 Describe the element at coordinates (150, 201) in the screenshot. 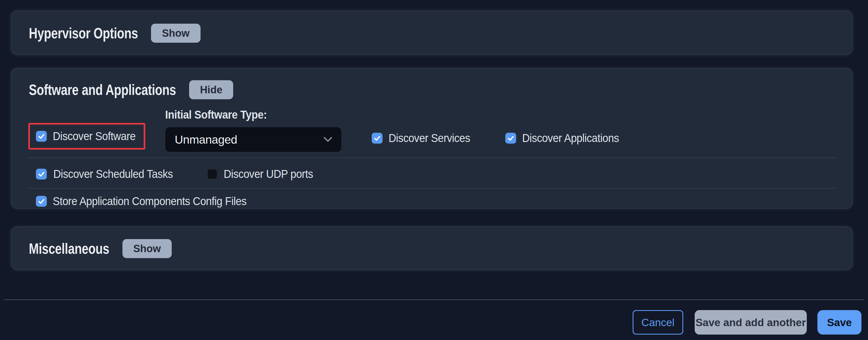

I see `store-application-components-config-files-label: Store Application Components Config File…` at that location.